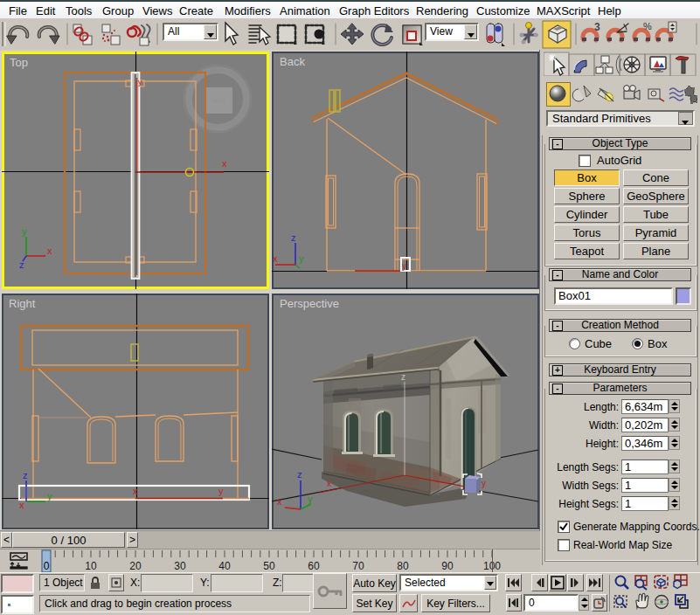 This screenshot has width=700, height=615. What do you see at coordinates (598, 27) in the screenshot?
I see `svg-text: 3` at bounding box center [598, 27].